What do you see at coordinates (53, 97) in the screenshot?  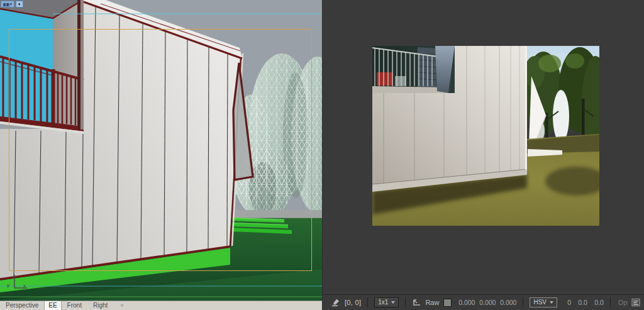 I see `railing-post` at bounding box center [53, 97].